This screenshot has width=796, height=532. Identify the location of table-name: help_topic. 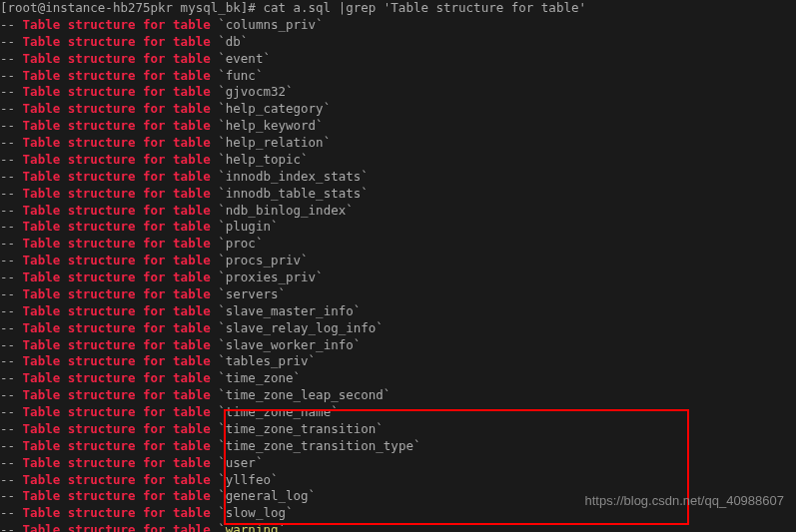
(264, 160).